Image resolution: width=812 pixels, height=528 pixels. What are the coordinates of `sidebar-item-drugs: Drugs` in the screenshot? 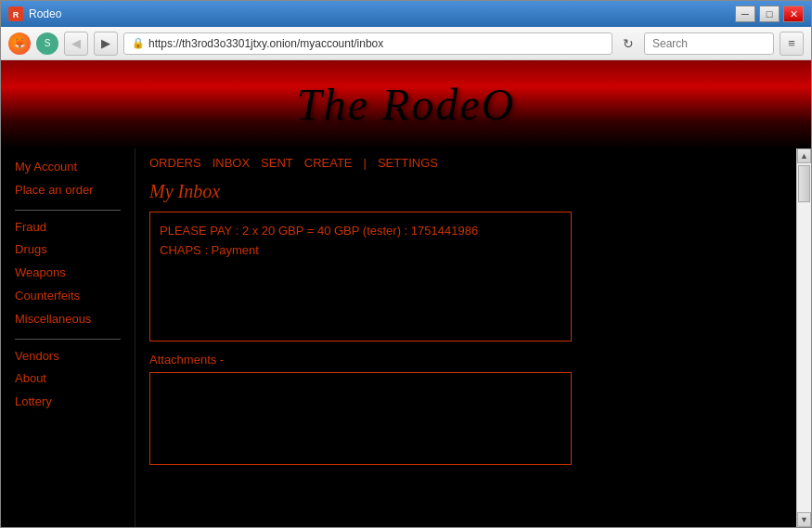 It's located at (68, 251).